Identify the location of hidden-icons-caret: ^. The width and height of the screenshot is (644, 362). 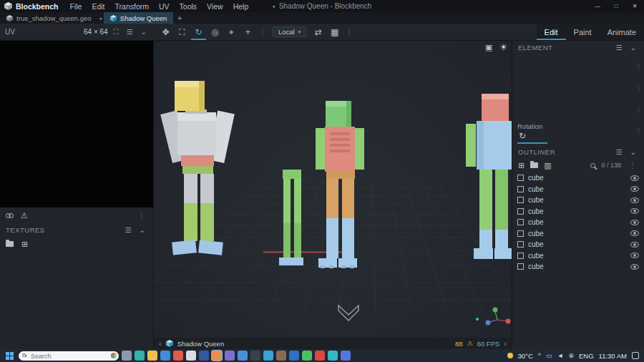
(540, 356).